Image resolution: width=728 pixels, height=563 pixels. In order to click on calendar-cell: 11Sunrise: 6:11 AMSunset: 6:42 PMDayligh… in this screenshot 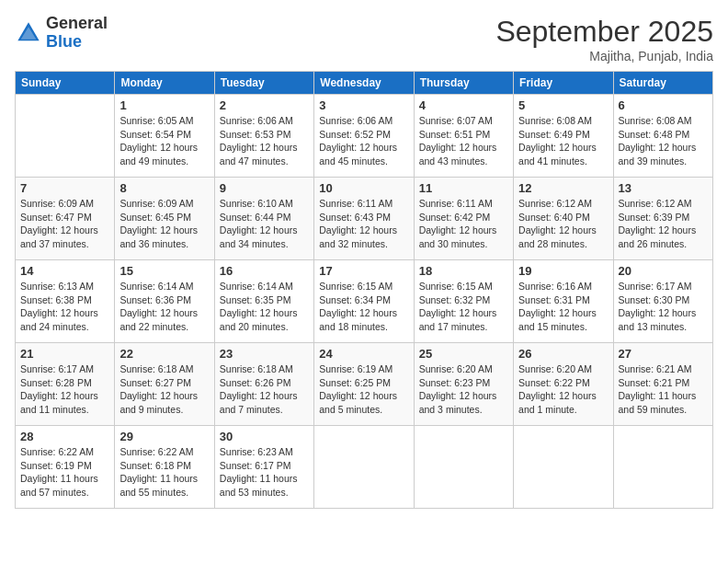, I will do `click(463, 219)`.